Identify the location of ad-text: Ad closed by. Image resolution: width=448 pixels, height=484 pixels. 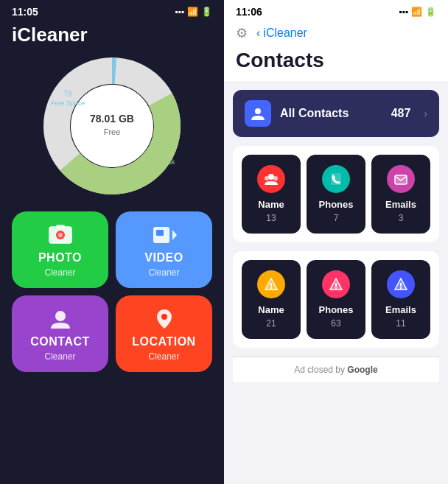
(320, 370).